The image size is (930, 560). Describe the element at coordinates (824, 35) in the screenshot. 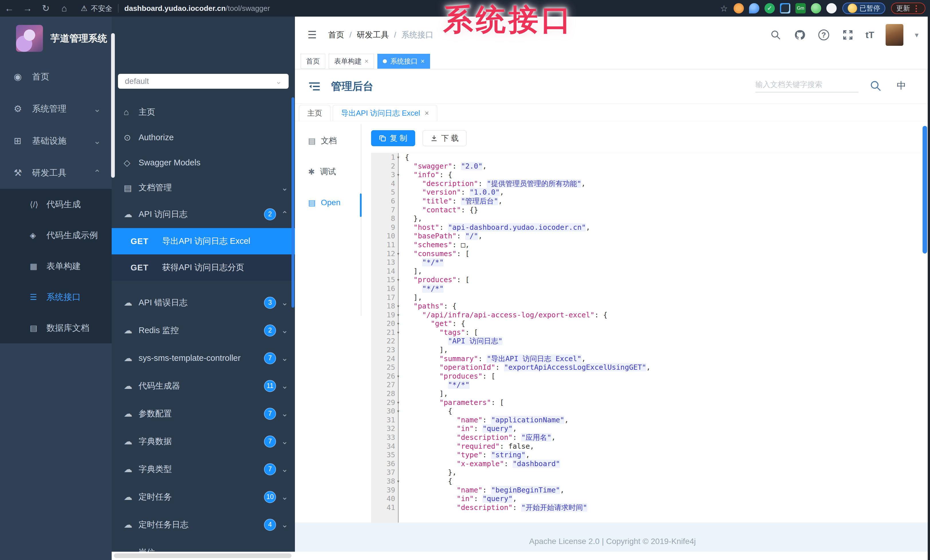

I see `help-icon: ?` at that location.